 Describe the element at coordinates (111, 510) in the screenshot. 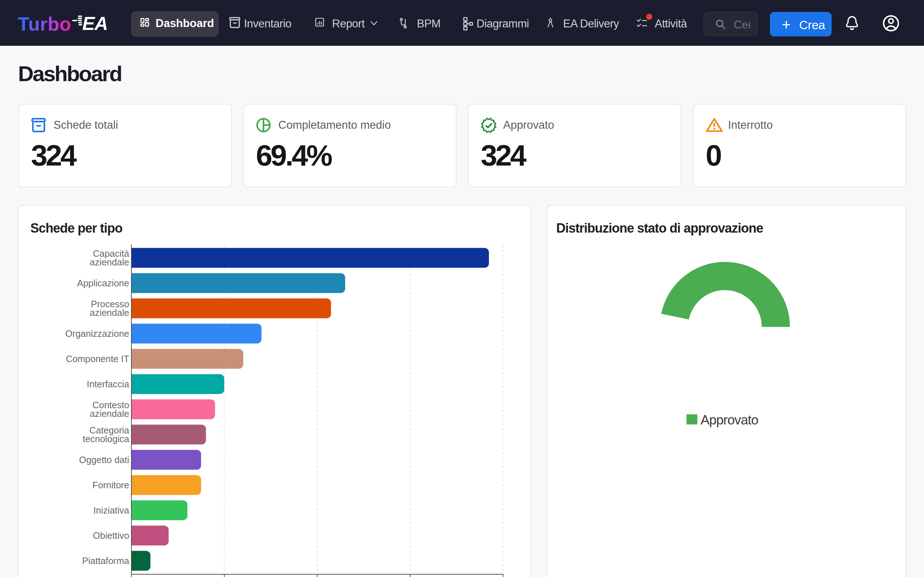

I see `svg-text: Iniziativa` at that location.